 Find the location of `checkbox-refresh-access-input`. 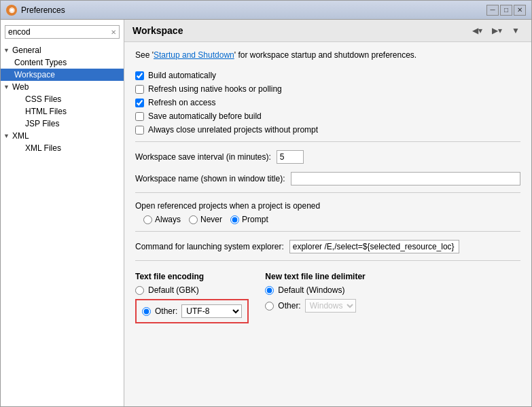

checkbox-refresh-access-input is located at coordinates (140, 103).